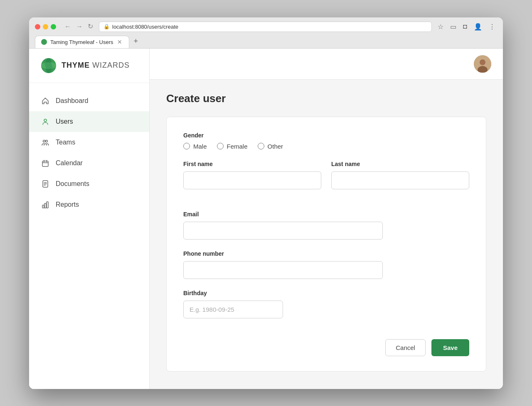 This screenshot has height=406, width=532. Describe the element at coordinates (237, 146) in the screenshot. I see `gender-female-label: Female` at that location.